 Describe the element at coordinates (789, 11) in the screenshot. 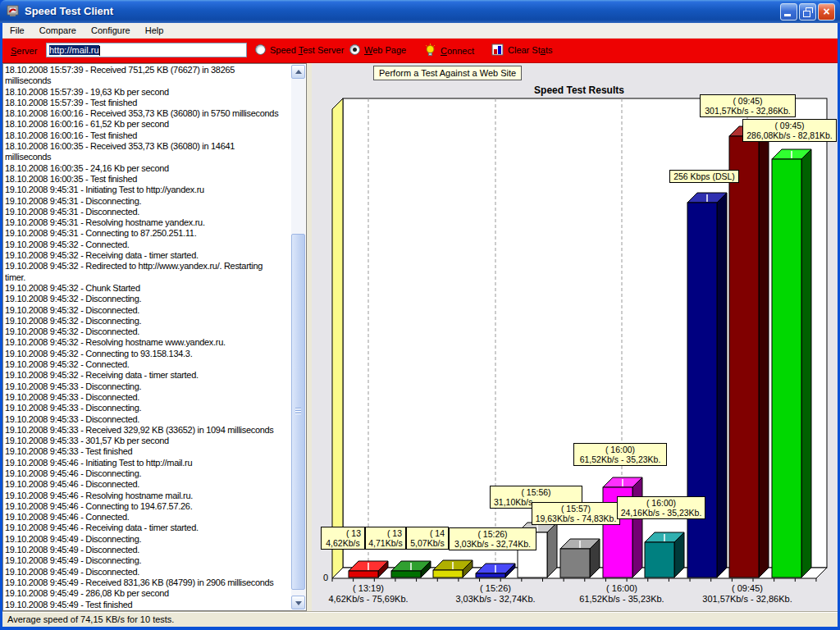

I see `minimize-button` at that location.